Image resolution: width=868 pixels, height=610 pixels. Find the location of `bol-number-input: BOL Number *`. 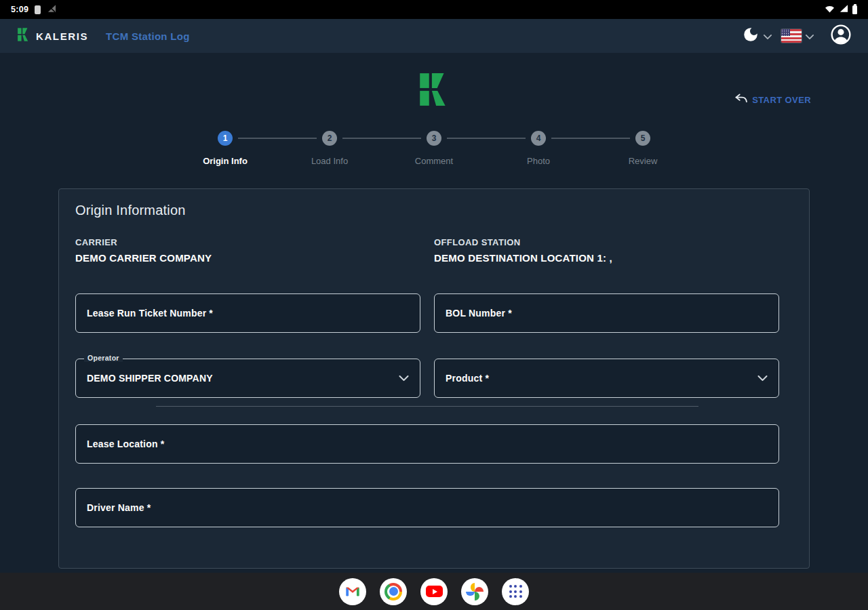

bol-number-input: BOL Number * is located at coordinates (606, 313).